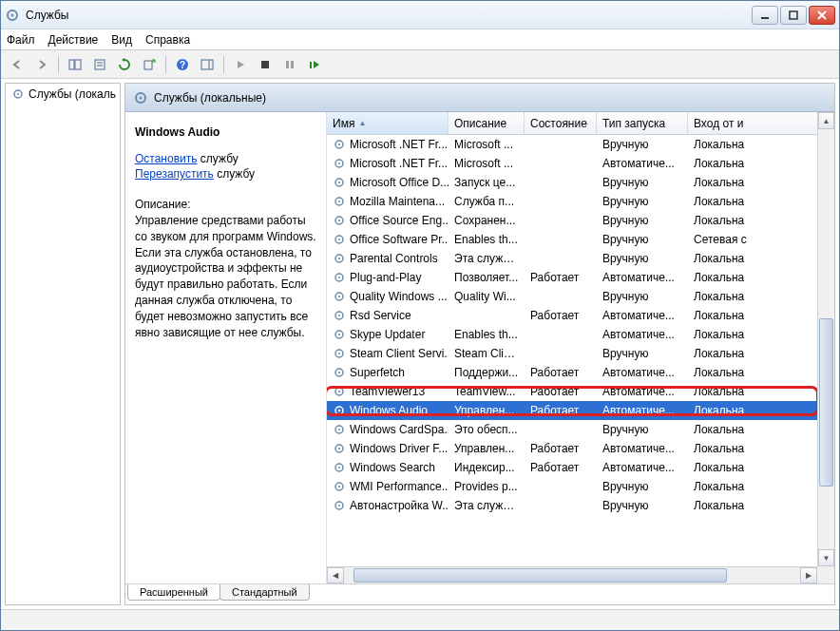 This screenshot has height=631, width=840. I want to click on table-row: Mozilla Maintena...Служба п...ВручнуюЛок…, so click(581, 201).